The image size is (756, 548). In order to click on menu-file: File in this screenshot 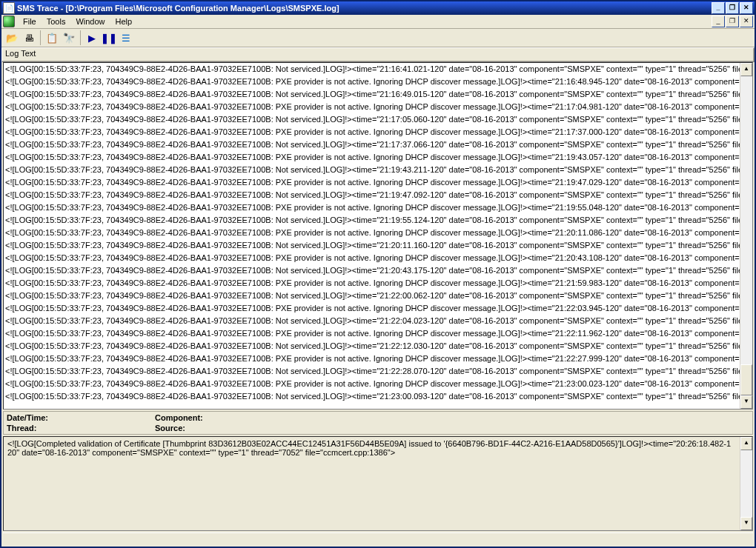, I will do `click(30, 21)`.